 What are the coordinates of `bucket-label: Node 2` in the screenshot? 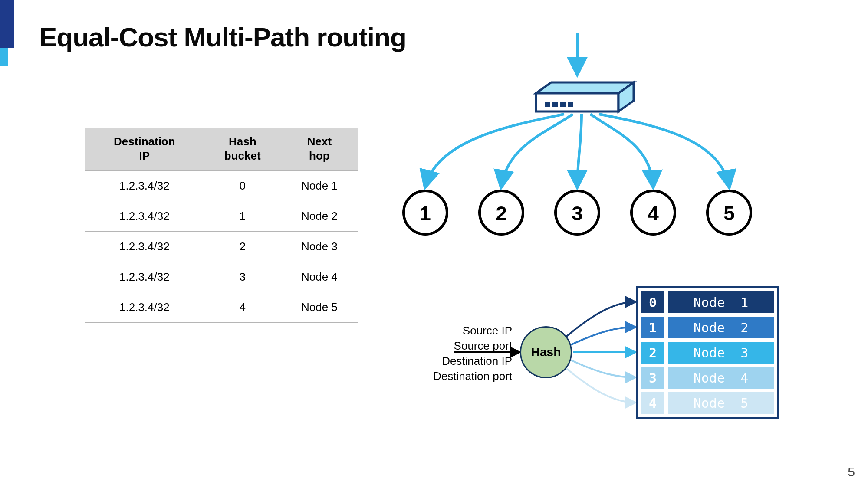 It's located at (721, 328).